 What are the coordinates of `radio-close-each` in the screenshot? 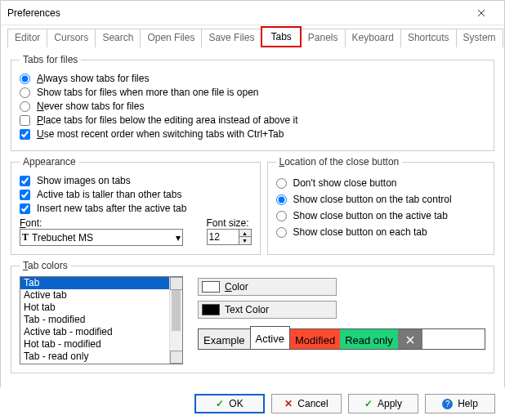 It's located at (281, 232).